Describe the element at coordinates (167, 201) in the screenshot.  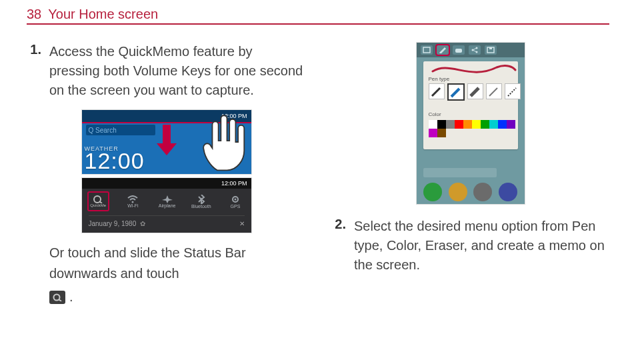
I see `airplane-toggle: Airplane` at that location.